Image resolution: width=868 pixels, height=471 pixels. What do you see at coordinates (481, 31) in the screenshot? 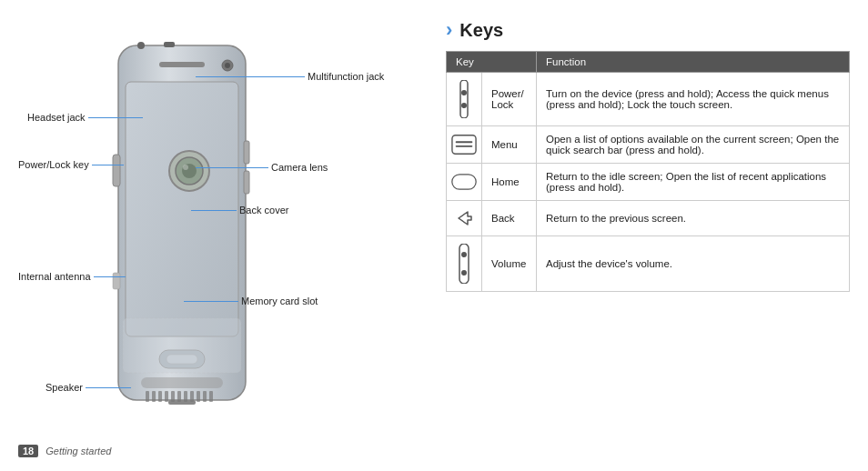
I see `section-title-text: Keys` at bounding box center [481, 31].